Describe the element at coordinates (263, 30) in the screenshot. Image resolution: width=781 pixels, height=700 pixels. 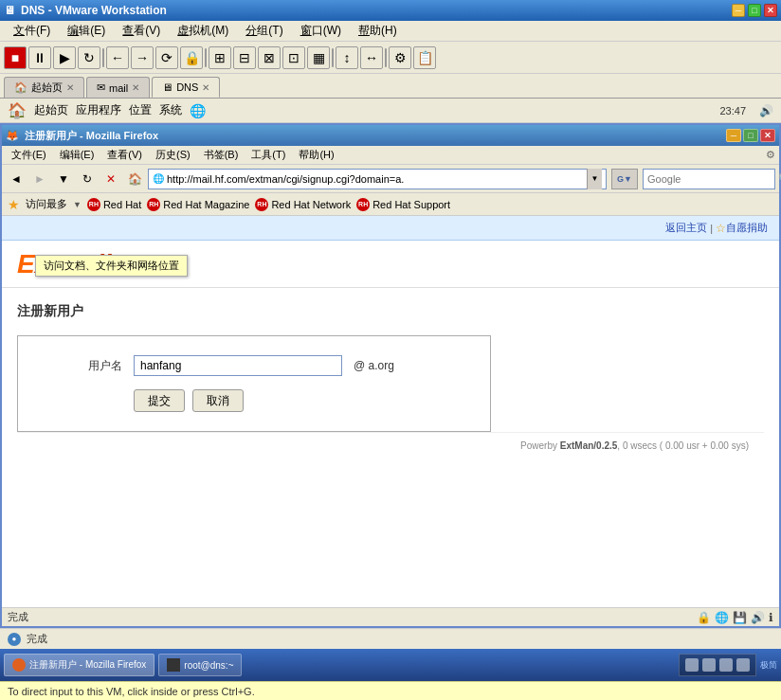
I see `menu-group: 分组(T)` at that location.